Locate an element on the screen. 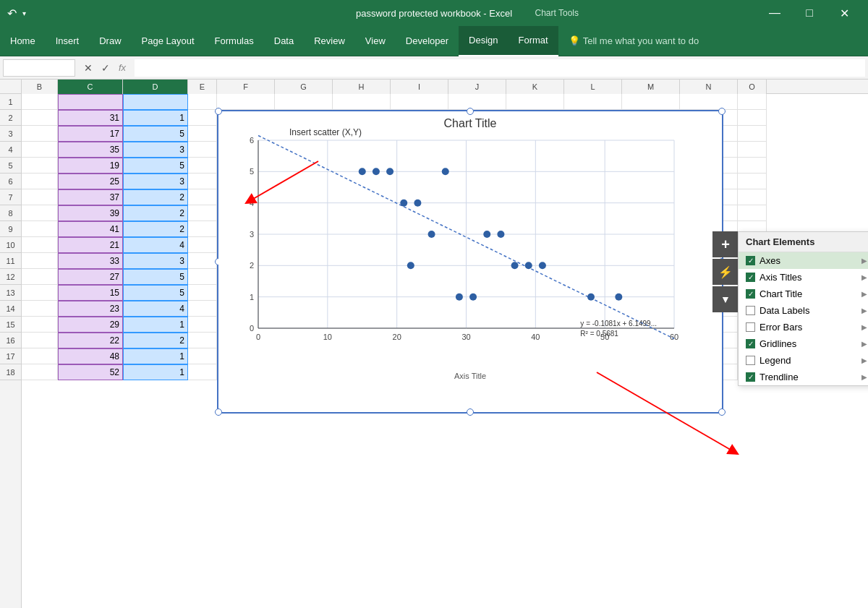 This screenshot has width=868, height=608. tab-design: Design is located at coordinates (483, 41).